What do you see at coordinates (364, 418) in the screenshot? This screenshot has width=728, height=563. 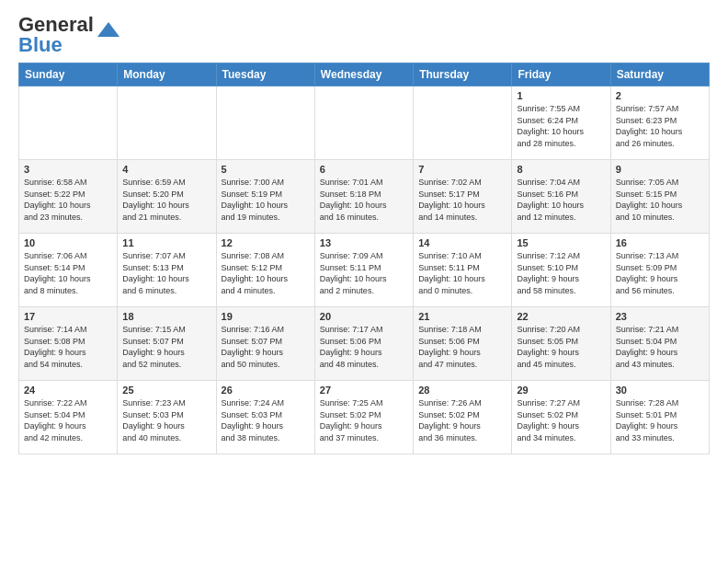 I see `calendar-week-4: 24Sunrise: 7:22 AM Sunset: 5:04 PM Dayli…` at bounding box center [364, 418].